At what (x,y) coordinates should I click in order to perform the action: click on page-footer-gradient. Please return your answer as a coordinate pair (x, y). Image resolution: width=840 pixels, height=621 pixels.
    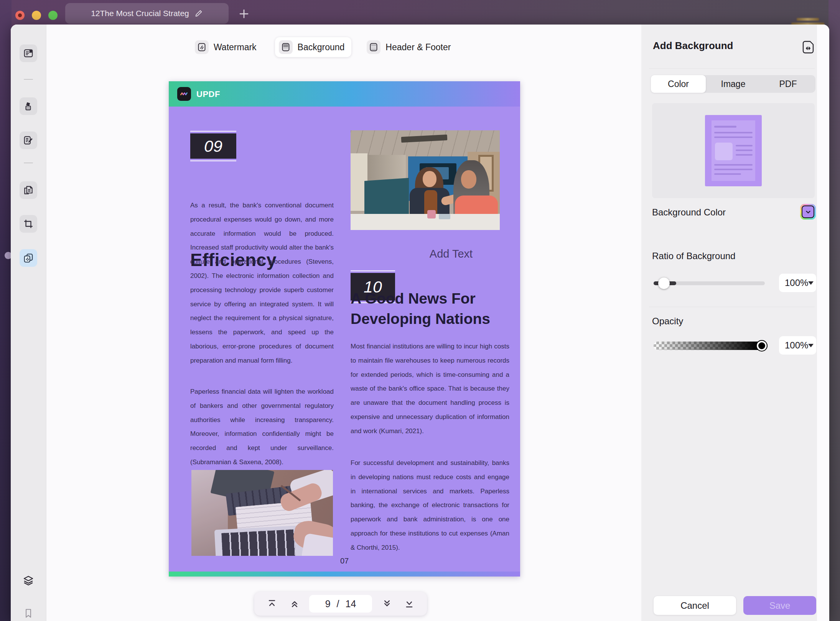
    Looking at the image, I should click on (344, 574).